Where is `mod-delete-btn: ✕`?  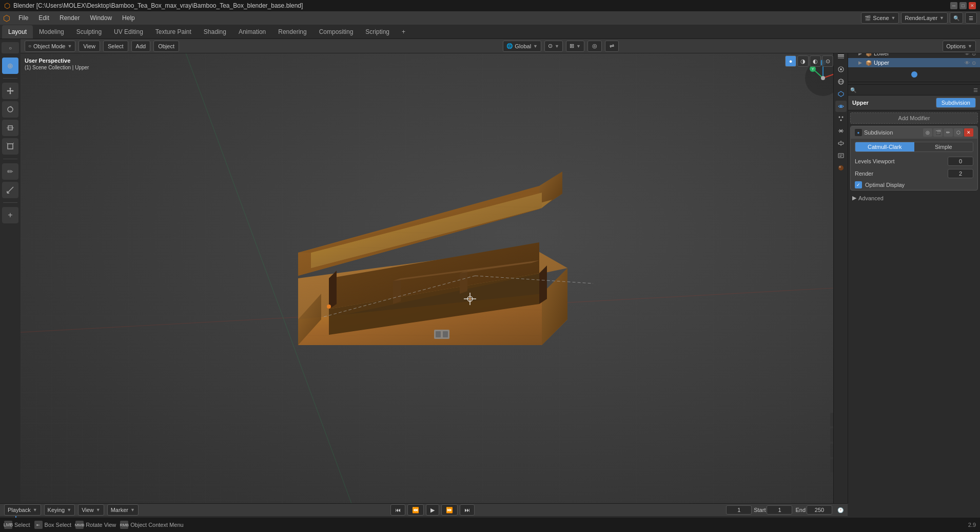
mod-delete-btn: ✕ is located at coordinates (969, 132).